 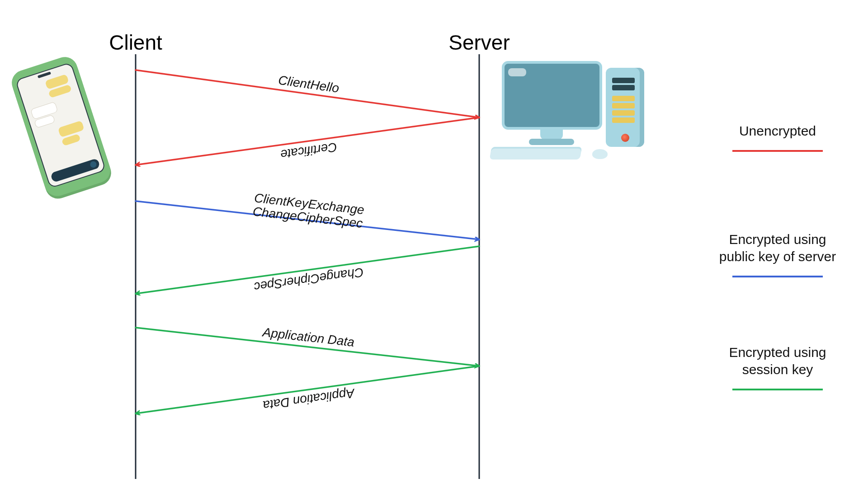 I want to click on legend-text: session key, so click(x=778, y=370).